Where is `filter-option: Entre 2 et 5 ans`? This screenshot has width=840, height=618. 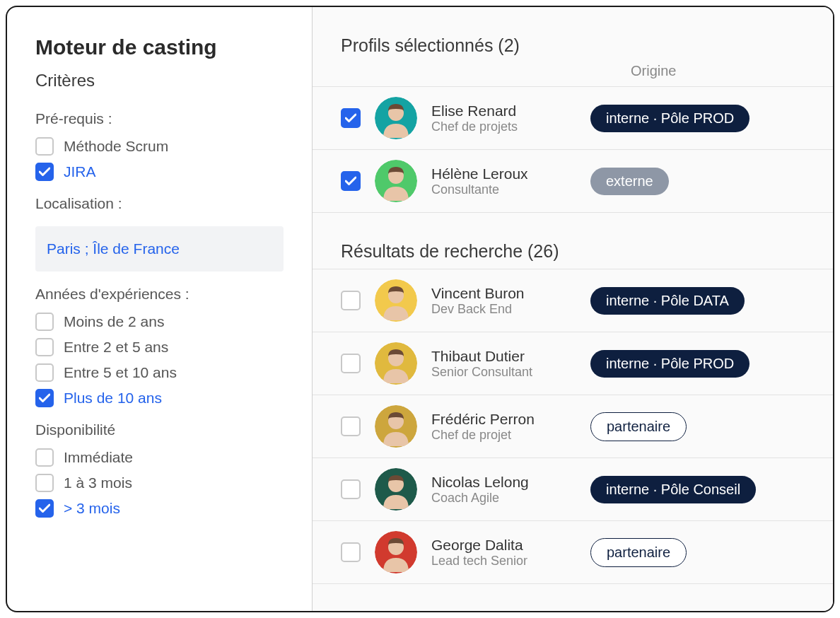
filter-option: Entre 2 et 5 ans is located at coordinates (160, 347).